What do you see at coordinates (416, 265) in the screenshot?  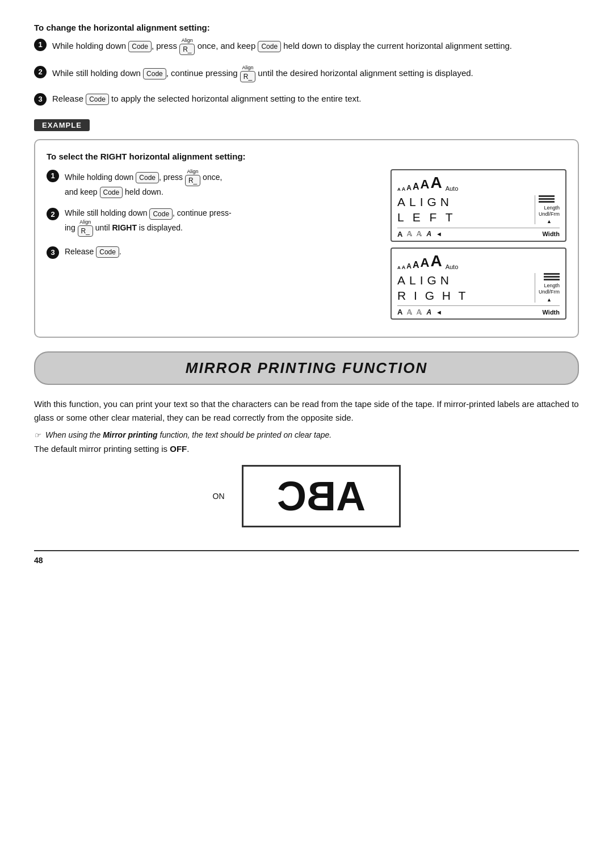 I see `font-sz-b4: A` at bounding box center [416, 265].